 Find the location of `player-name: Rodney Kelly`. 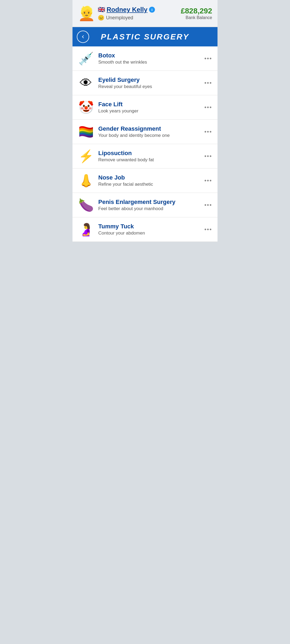

player-name: Rodney Kelly is located at coordinates (127, 10).